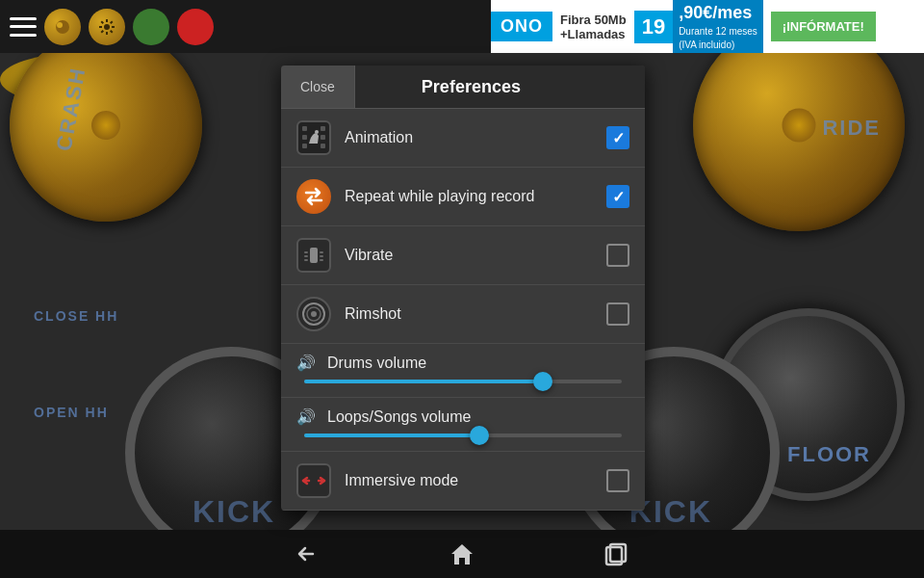 This screenshot has height=578, width=924. I want to click on vibrate-icon, so click(314, 255).